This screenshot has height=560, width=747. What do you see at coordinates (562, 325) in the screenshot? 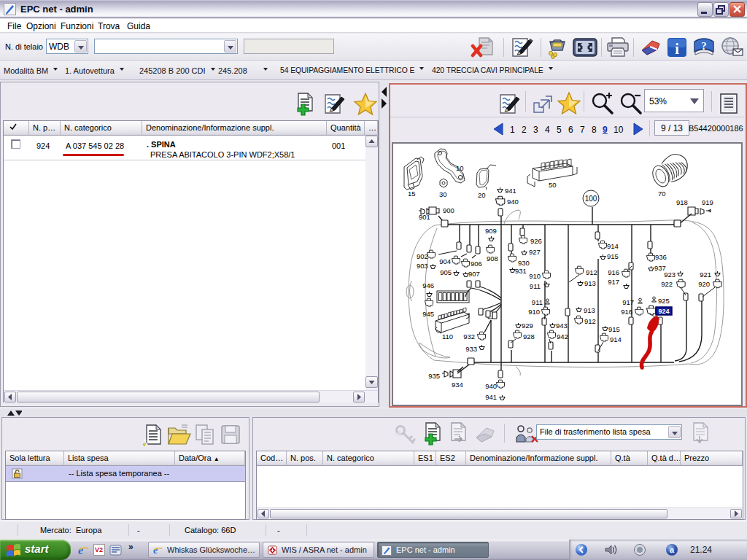
I see `svg-text: 943` at bounding box center [562, 325].